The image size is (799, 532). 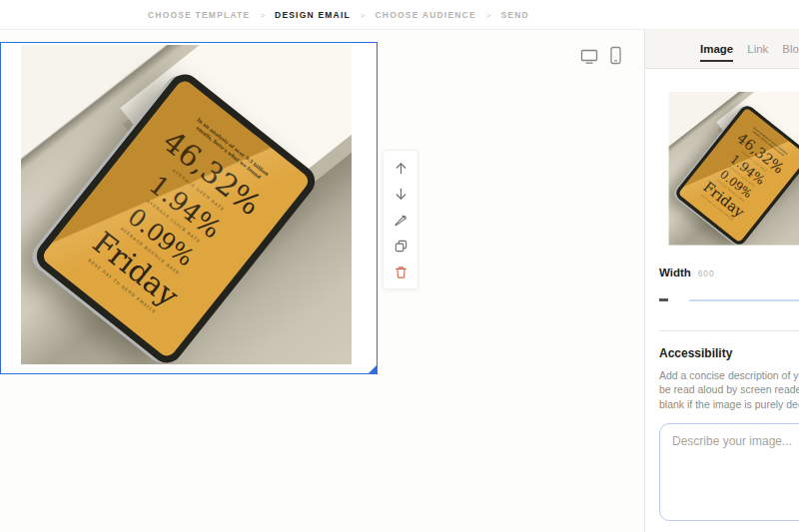 I want to click on slider-track, so click(x=744, y=300).